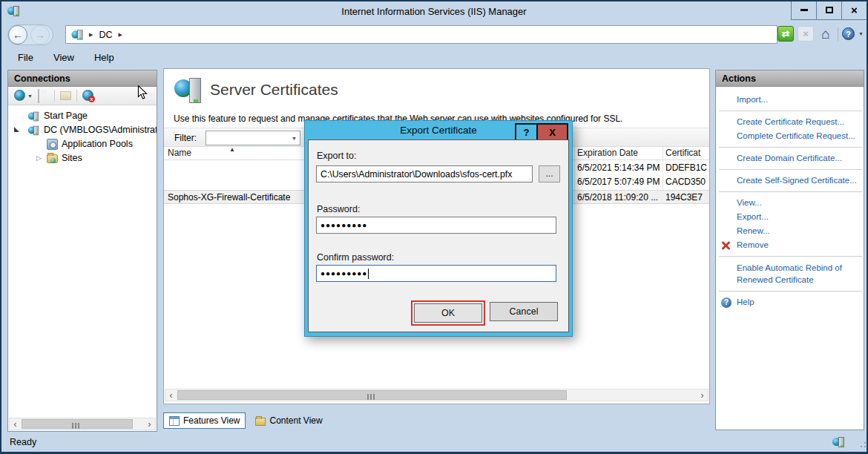  What do you see at coordinates (438, 228) in the screenshot?
I see `export-certificate-dialog: Export Certificate ? X Export to: C:\Use…` at bounding box center [438, 228].